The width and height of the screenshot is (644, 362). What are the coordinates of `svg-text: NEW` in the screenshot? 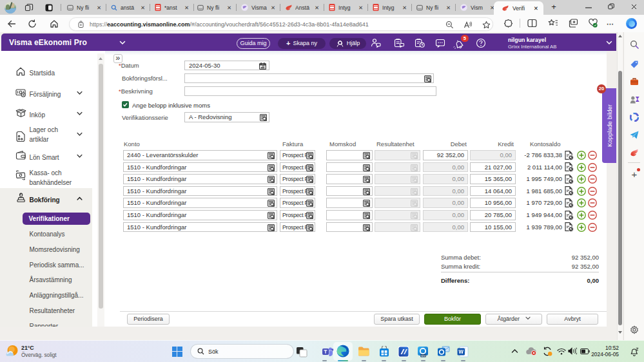 It's located at (424, 356).